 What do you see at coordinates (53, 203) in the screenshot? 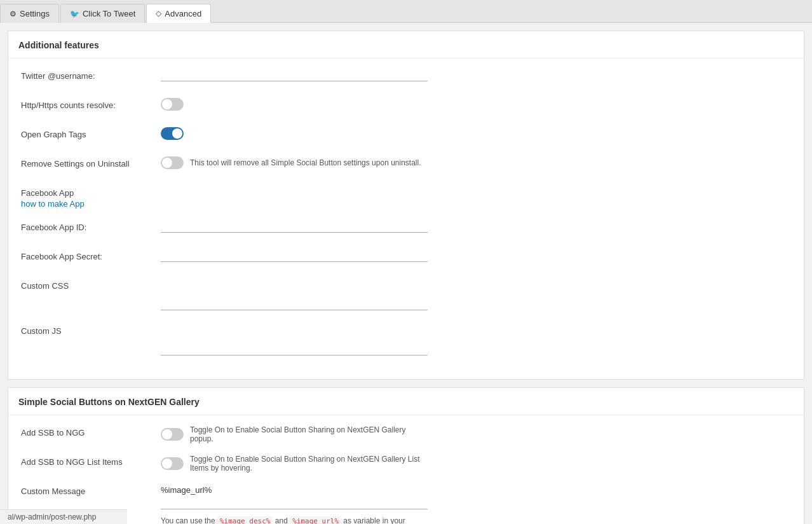
I see `fb-app-link: how to make App` at bounding box center [53, 203].